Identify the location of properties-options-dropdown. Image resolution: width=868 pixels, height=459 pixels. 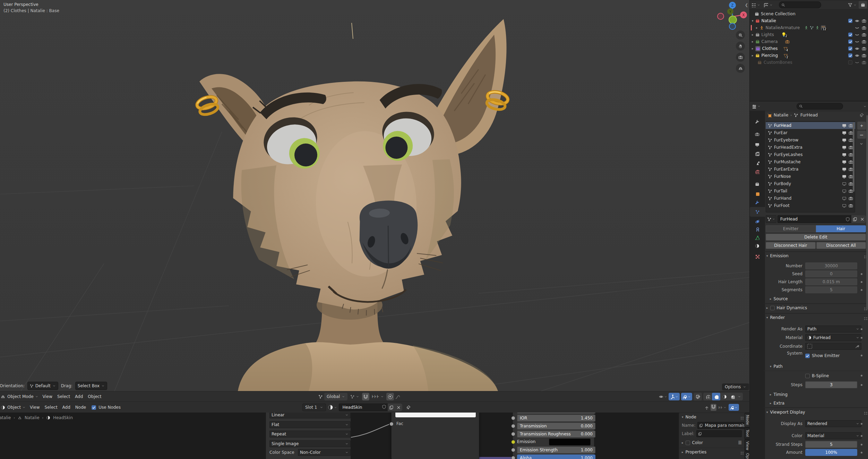
(865, 106).